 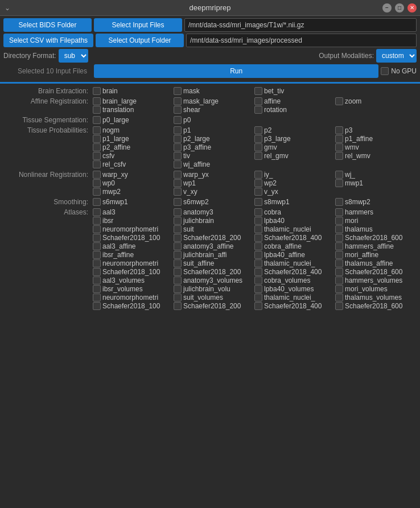 What do you see at coordinates (339, 212) in the screenshot?
I see `checkbox-hammers` at bounding box center [339, 212].